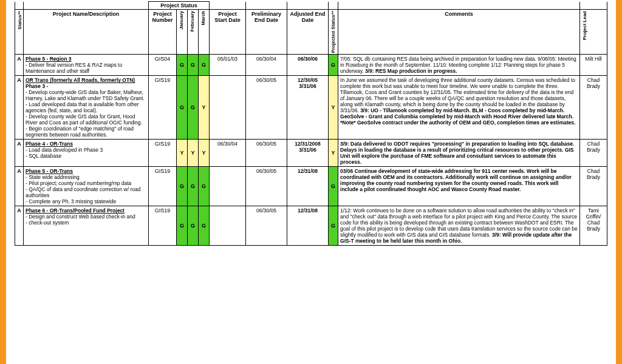 This screenshot has width=622, height=364. What do you see at coordinates (86, 66) in the screenshot?
I see `row-description: Phase 5 - Region 3 - Deliver final versi…` at bounding box center [86, 66].